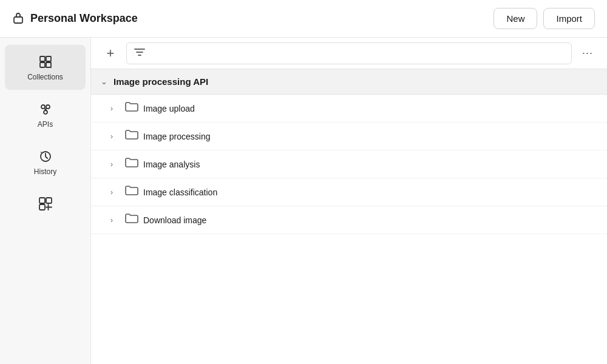 The width and height of the screenshot is (607, 364). What do you see at coordinates (588, 53) in the screenshot?
I see `ellipsis-icon: ···` at bounding box center [588, 53].